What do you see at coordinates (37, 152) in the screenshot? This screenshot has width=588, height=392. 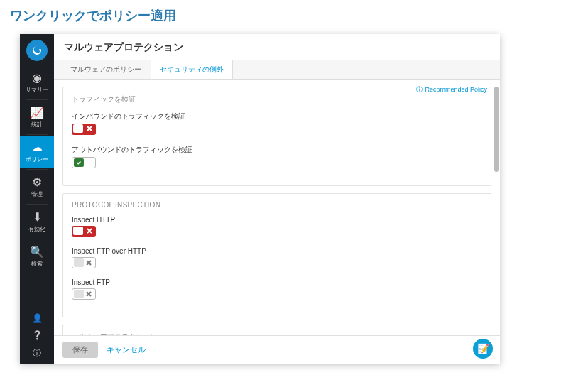 I see `nav-policy: ☁ ポリシー` at bounding box center [37, 152].